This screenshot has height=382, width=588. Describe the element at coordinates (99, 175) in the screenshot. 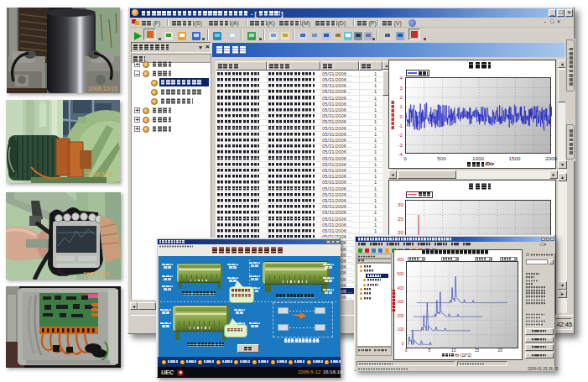

I see `svg-text: 2006 5/16` at that location.